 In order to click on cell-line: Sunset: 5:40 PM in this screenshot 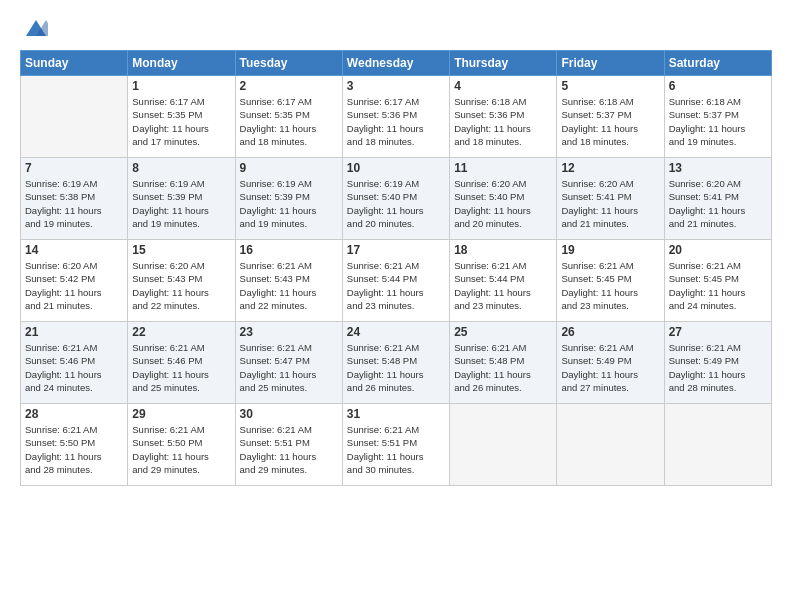, I will do `click(396, 196)`.